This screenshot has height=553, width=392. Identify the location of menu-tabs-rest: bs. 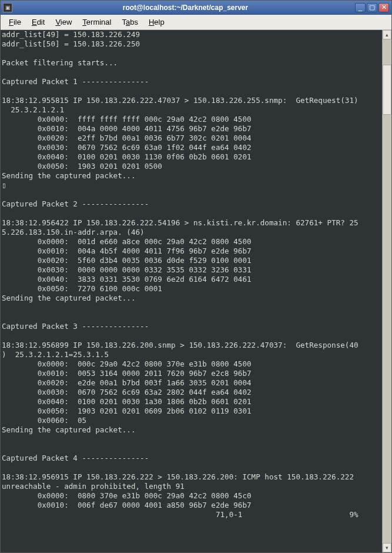
(134, 22).